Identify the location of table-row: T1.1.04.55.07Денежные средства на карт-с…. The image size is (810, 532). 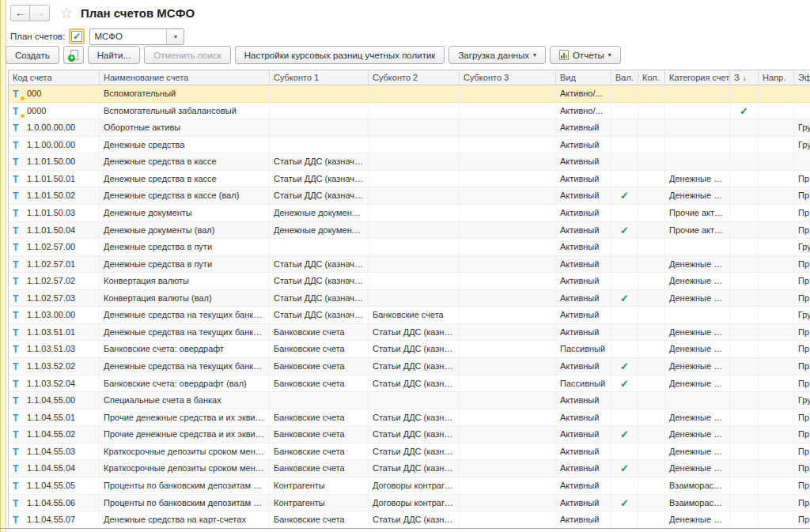
(410, 520).